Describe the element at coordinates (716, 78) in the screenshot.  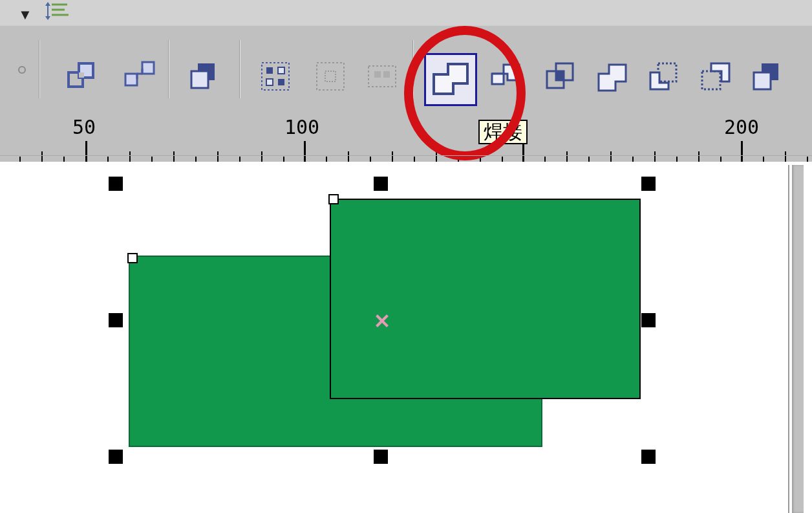
I see `back-minus-front-icon` at that location.